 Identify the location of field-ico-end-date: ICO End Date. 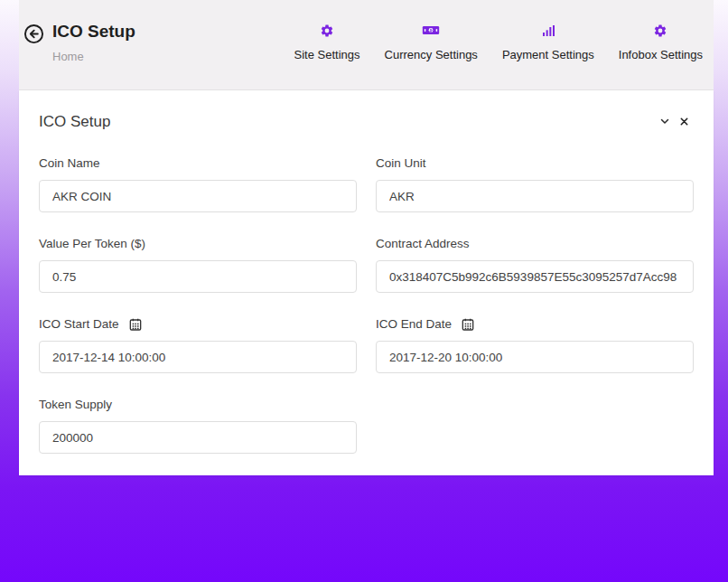
(535, 345).